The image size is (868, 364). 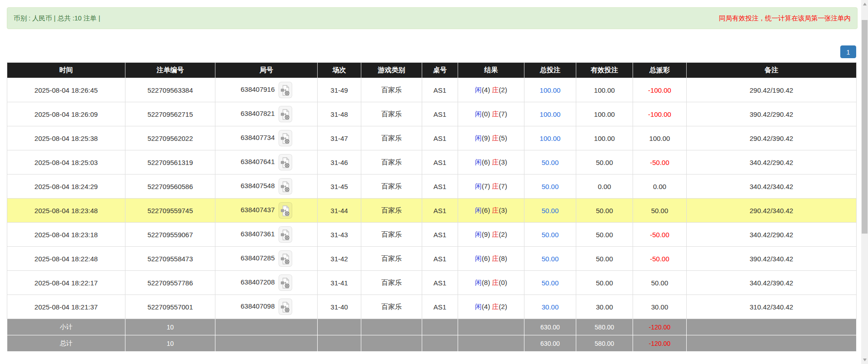 I want to click on time-cell: 2025-08-04 18:22:48, so click(x=66, y=259).